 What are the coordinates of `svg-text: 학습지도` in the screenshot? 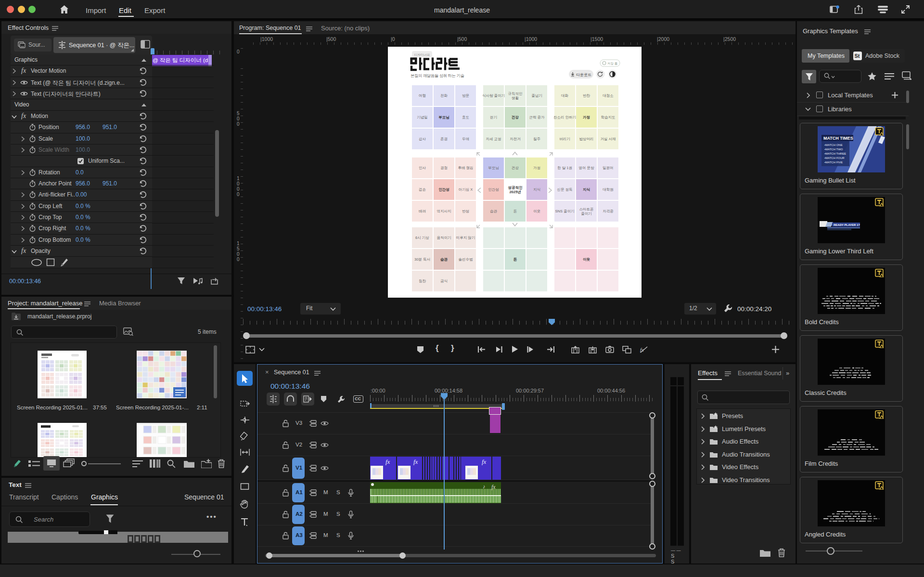 It's located at (608, 118).